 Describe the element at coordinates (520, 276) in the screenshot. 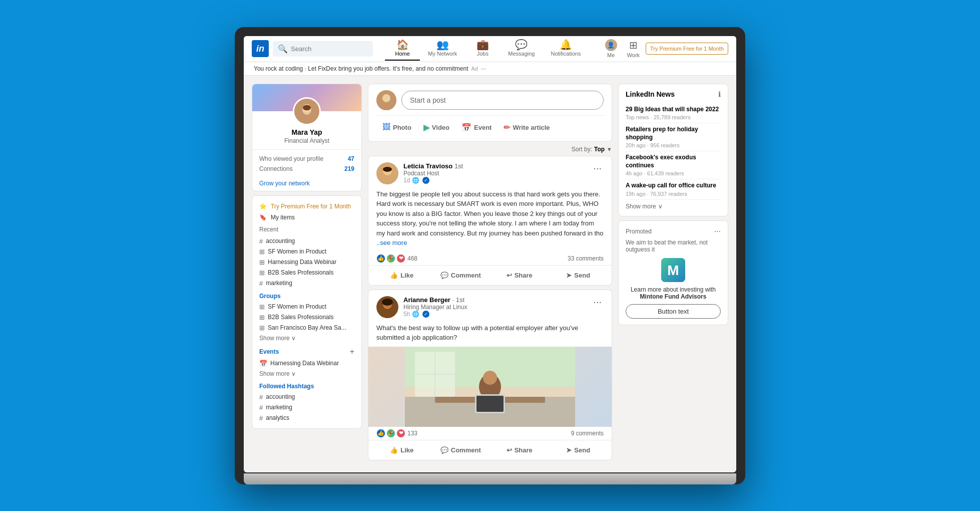

I see `post1-share-btn: ↩ Share` at that location.